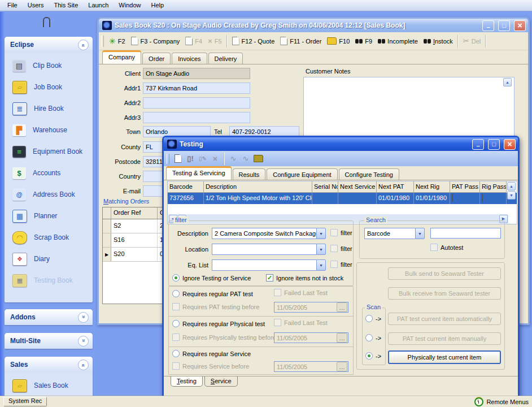  Describe the element at coordinates (342, 198) in the screenshot. I see `equipment-table-row: 73726561/2 Ton High Speed Motor with 120…` at that location.